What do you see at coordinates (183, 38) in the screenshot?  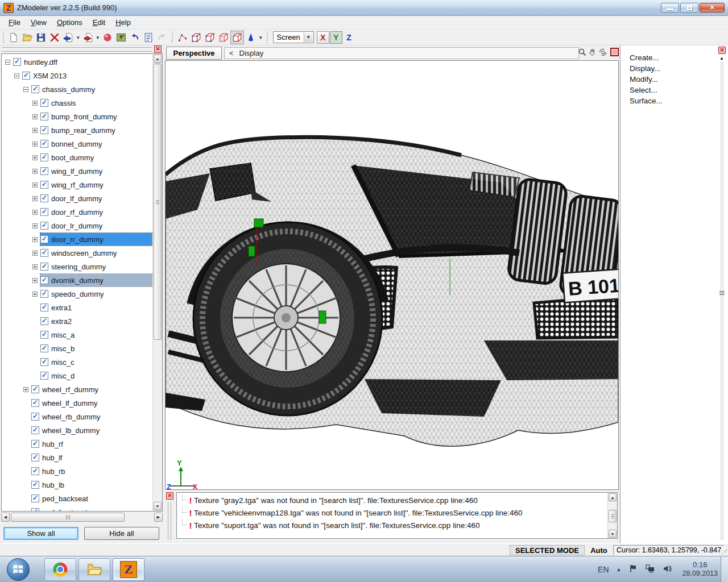 I see `vertices-mode-button` at bounding box center [183, 38].